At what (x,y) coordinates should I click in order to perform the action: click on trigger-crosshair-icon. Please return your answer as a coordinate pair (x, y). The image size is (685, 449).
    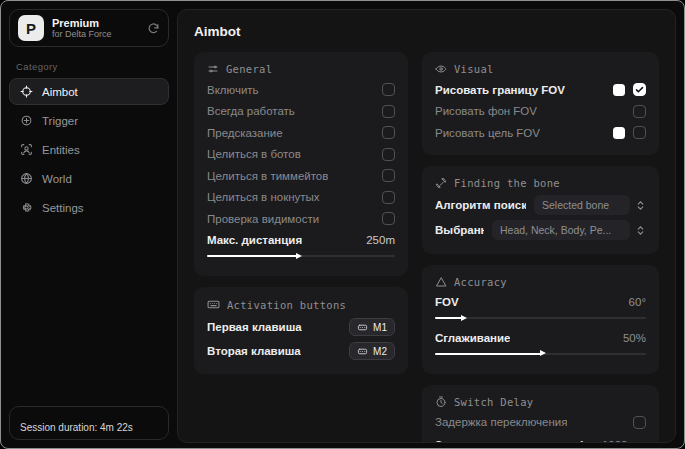
    Looking at the image, I should click on (26, 120).